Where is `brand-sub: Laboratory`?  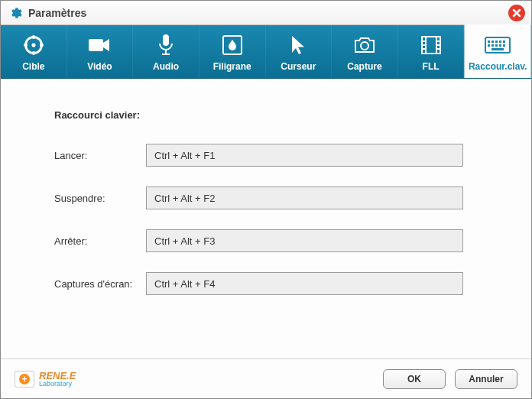 brand-sub: Laboratory is located at coordinates (57, 384).